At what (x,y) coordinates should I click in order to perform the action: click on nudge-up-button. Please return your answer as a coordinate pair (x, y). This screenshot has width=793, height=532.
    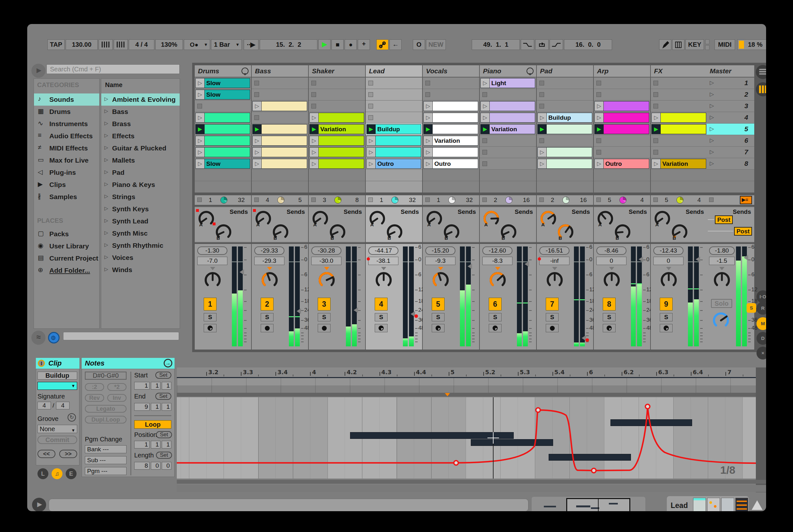
    Looking at the image, I should click on (121, 45).